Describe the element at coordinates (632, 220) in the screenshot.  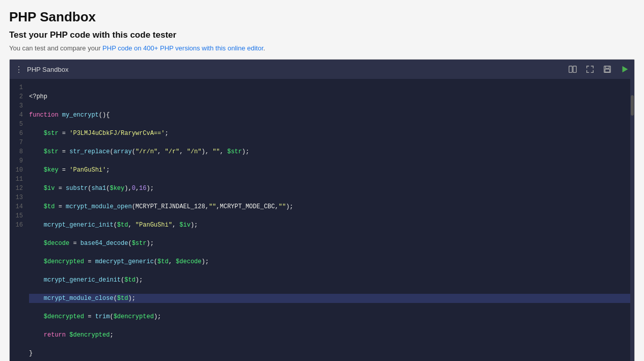
I see `vertical-scrollbar` at that location.